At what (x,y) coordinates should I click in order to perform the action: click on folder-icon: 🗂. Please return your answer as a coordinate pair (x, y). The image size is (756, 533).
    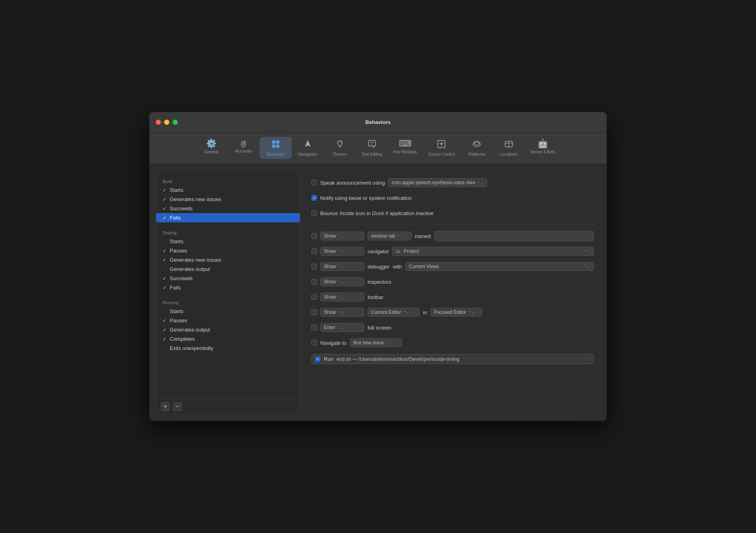
    Looking at the image, I should click on (398, 251).